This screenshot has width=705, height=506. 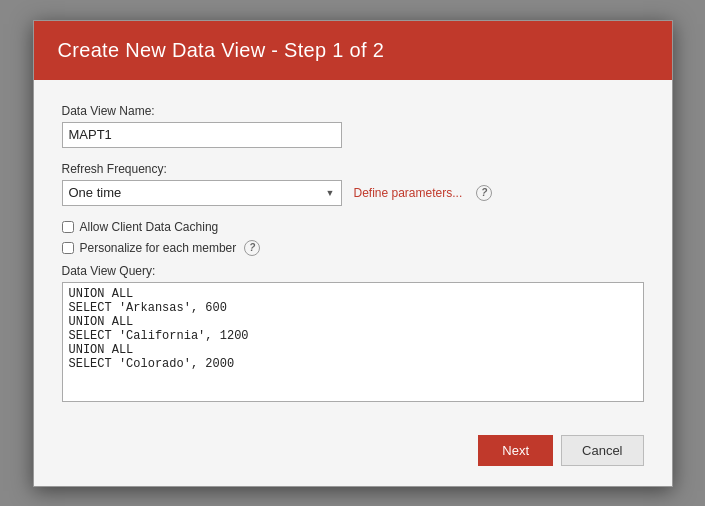 What do you see at coordinates (353, 111) in the screenshot?
I see `data-view-name-label: Data View Name:` at bounding box center [353, 111].